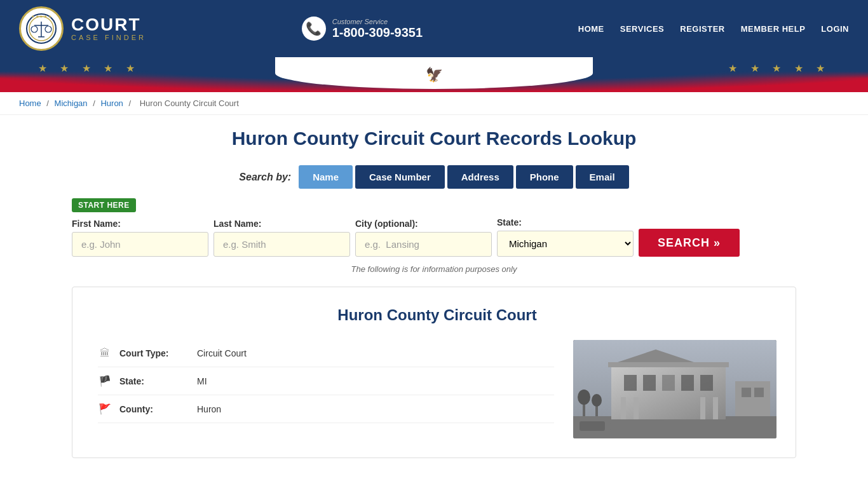  What do you see at coordinates (41, 29) in the screenshot?
I see `logo-emblem: ★ ★ ★ ★ ★` at bounding box center [41, 29].